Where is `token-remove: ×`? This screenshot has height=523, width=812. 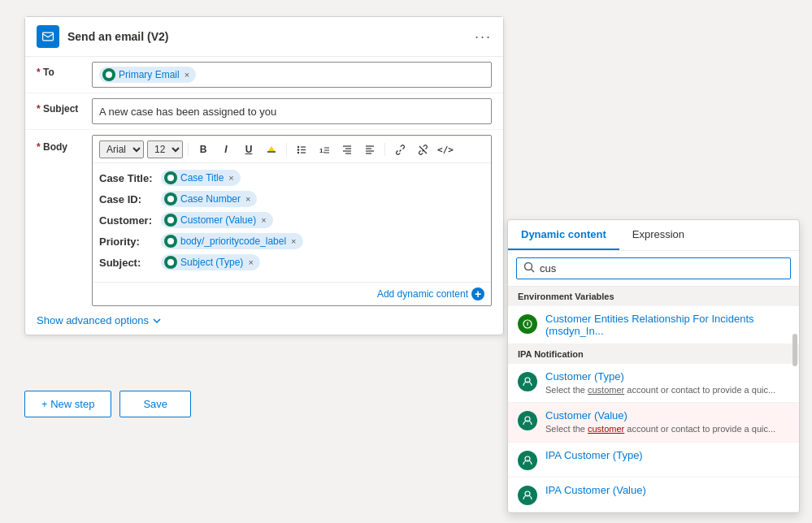
token-remove: × is located at coordinates (187, 75).